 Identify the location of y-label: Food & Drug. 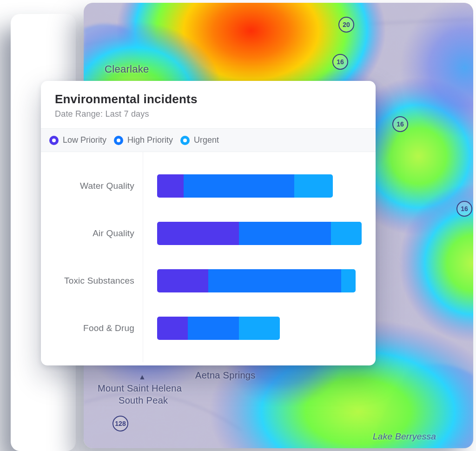
(87, 328).